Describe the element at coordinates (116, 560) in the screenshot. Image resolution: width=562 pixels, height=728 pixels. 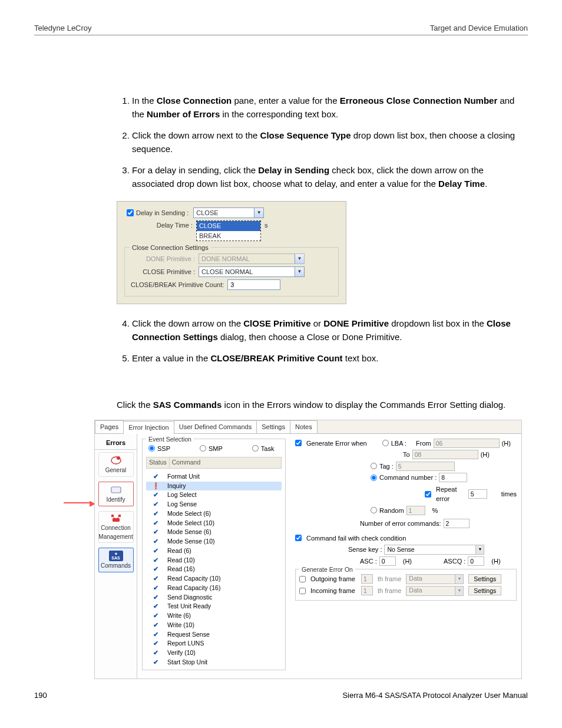
I see `sidebar-item-commands: ✦SAS Commands` at that location.